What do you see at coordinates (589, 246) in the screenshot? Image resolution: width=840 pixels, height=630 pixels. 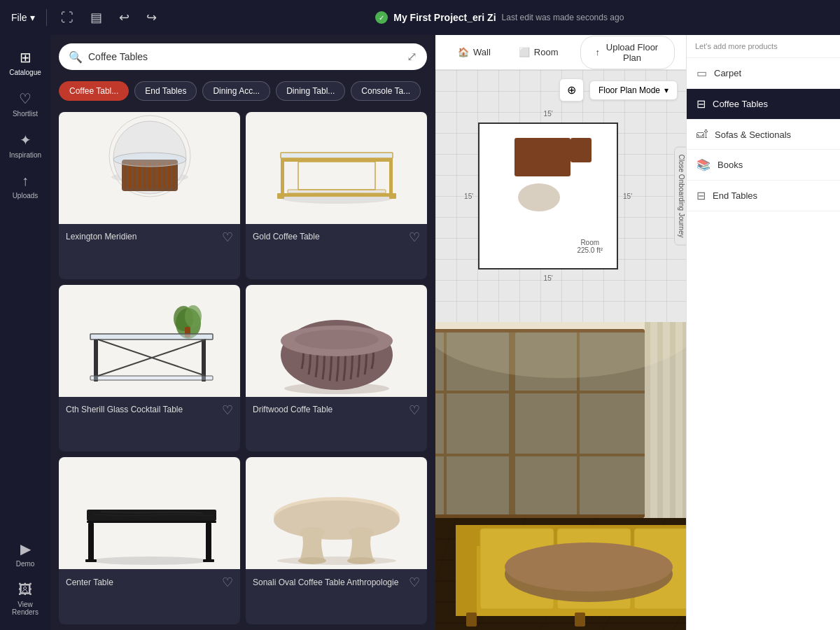 I see `room-label: Room 225.0 ft²` at bounding box center [589, 246].